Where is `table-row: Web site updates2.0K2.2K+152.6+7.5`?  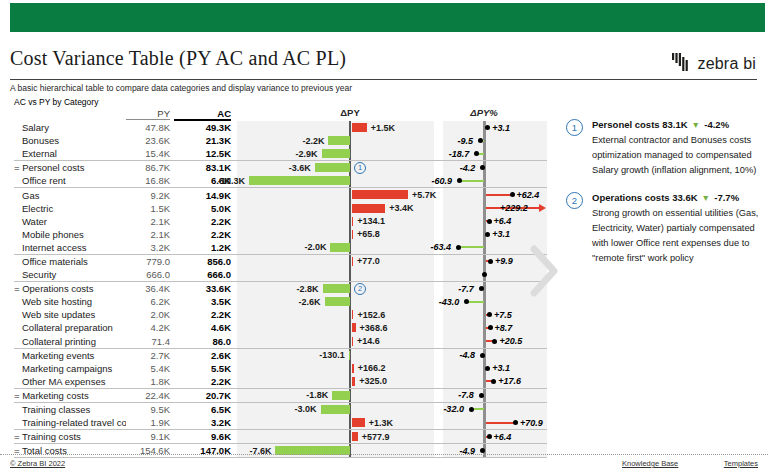
table-row: Web site updates2.0K2.2K+152.6+7.5 is located at coordinates (280, 314).